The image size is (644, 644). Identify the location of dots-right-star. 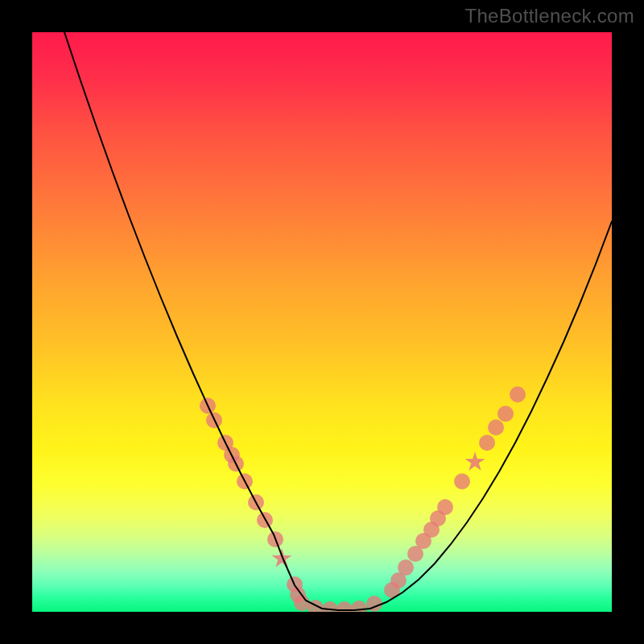
(475, 461).